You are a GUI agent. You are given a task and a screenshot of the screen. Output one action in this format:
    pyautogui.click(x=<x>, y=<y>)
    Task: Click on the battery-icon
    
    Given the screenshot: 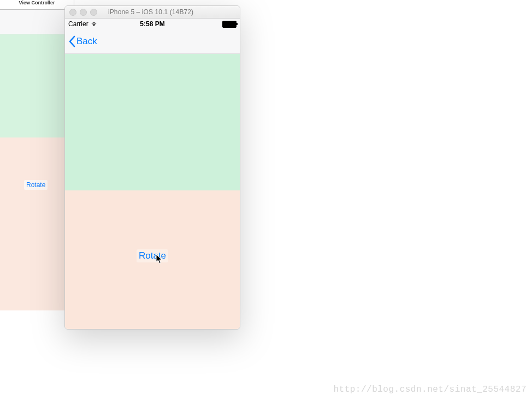 What is the action you would take?
    pyautogui.click(x=229, y=24)
    